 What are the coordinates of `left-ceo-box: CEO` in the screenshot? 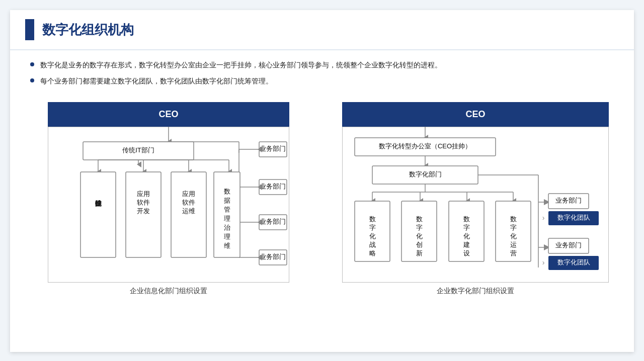 It's located at (169, 115).